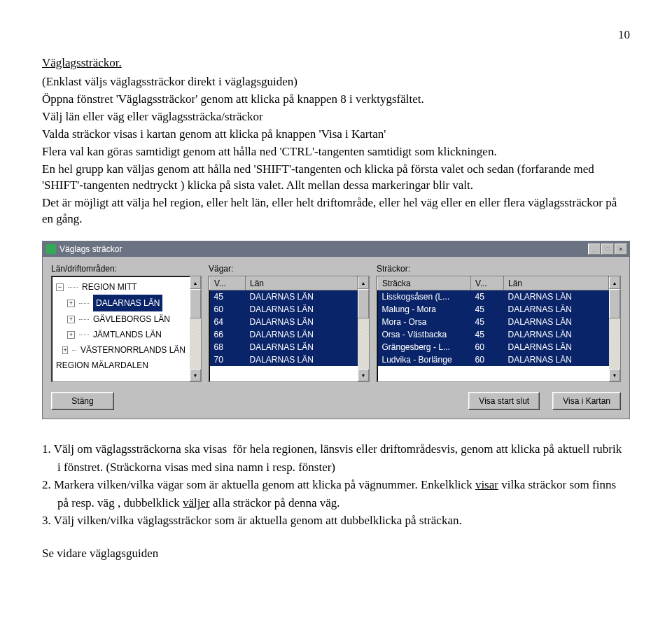 The image size is (672, 625). What do you see at coordinates (284, 347) in the screenshot?
I see `table-row: 68DALARNAS LÄN` at bounding box center [284, 347].